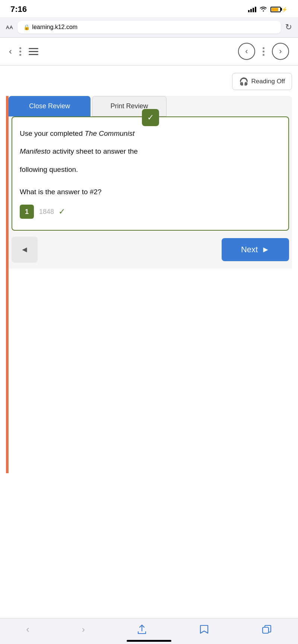  I want to click on back-nav-button: ‹, so click(10, 51).